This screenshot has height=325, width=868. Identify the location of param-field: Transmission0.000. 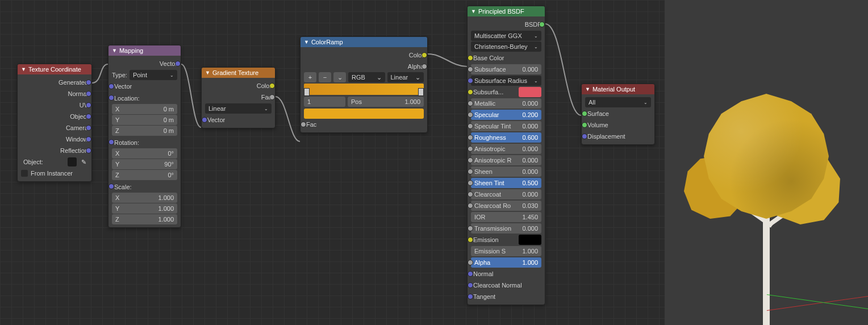
(506, 228).